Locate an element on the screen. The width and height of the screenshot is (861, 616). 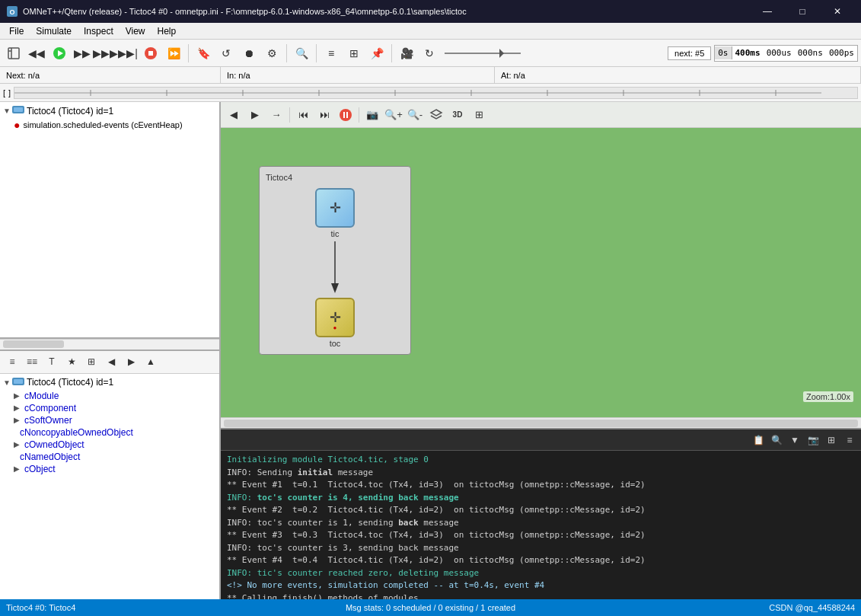
zoom-display: Zoom:1.00x is located at coordinates (828, 397).